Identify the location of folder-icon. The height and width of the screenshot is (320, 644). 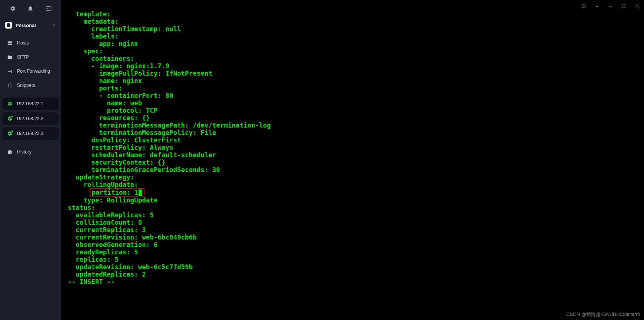
(10, 57).